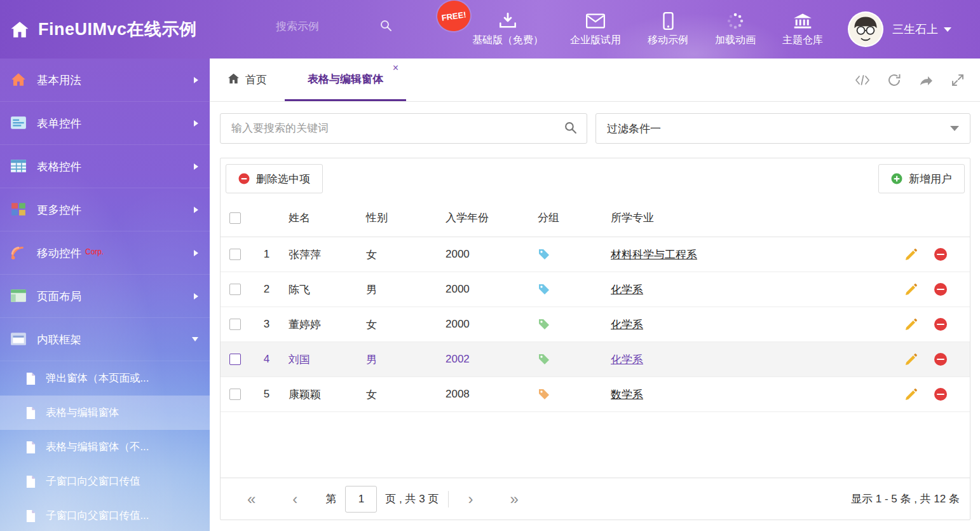 The image size is (980, 531). Describe the element at coordinates (922, 179) in the screenshot. I see `add-user-button: 新增用户` at that location.